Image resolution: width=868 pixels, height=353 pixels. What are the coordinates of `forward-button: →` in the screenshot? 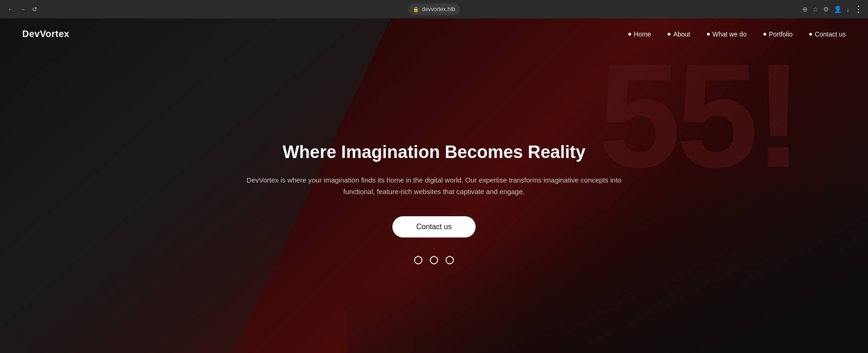 It's located at (23, 9).